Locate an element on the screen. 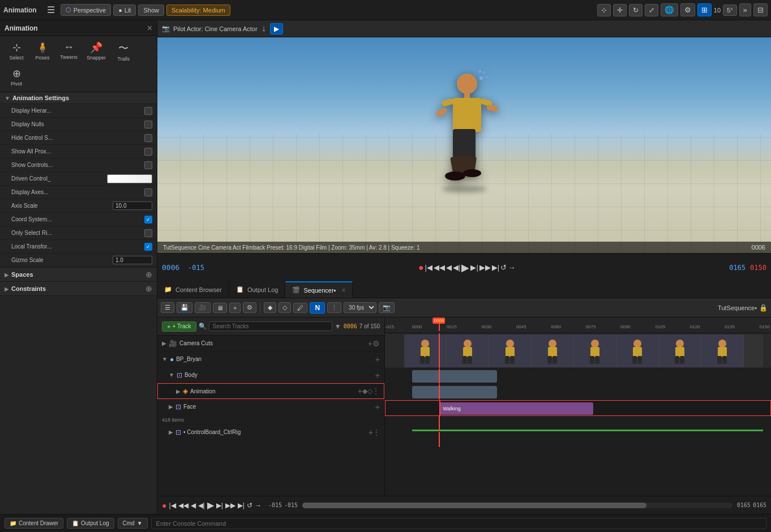 The width and height of the screenshot is (771, 532). add-track-btn: + + Track is located at coordinates (179, 327).